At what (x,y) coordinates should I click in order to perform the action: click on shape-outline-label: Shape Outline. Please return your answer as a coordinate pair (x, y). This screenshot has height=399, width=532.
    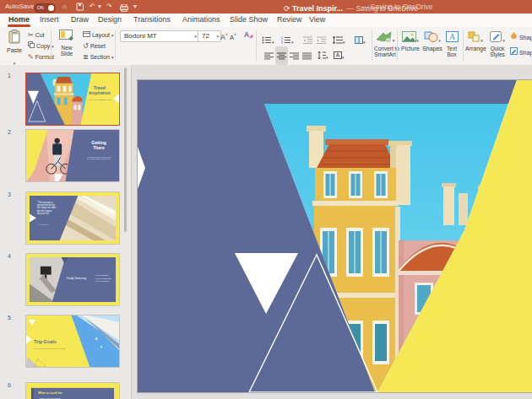
    Looking at the image, I should click on (525, 52).